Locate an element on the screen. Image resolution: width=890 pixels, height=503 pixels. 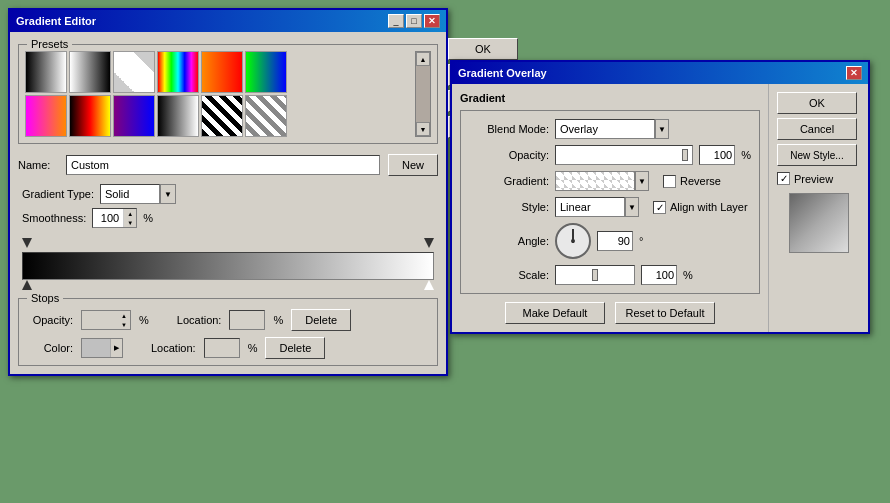
smooth-label: Smoothness: is located at coordinates (54, 218).